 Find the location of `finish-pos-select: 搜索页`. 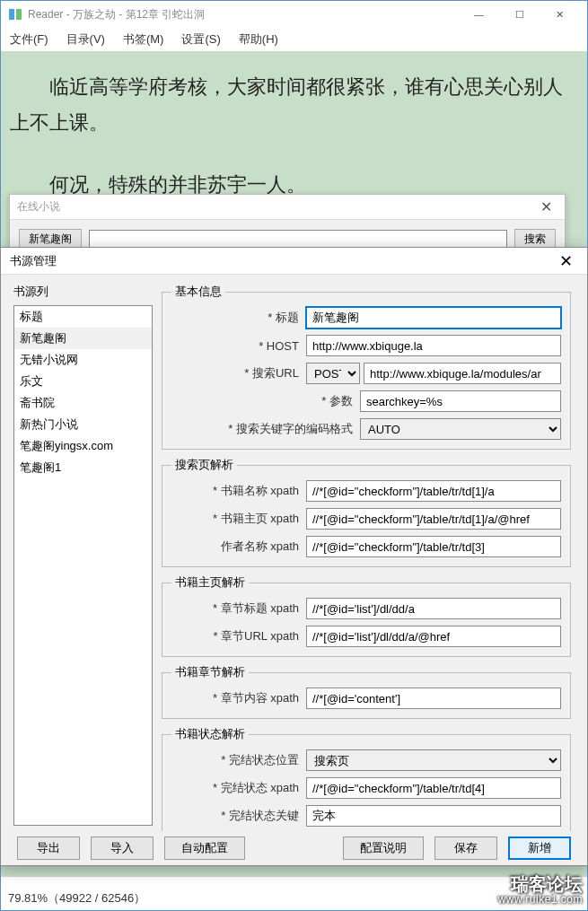

finish-pos-select: 搜索页 is located at coordinates (434, 760).